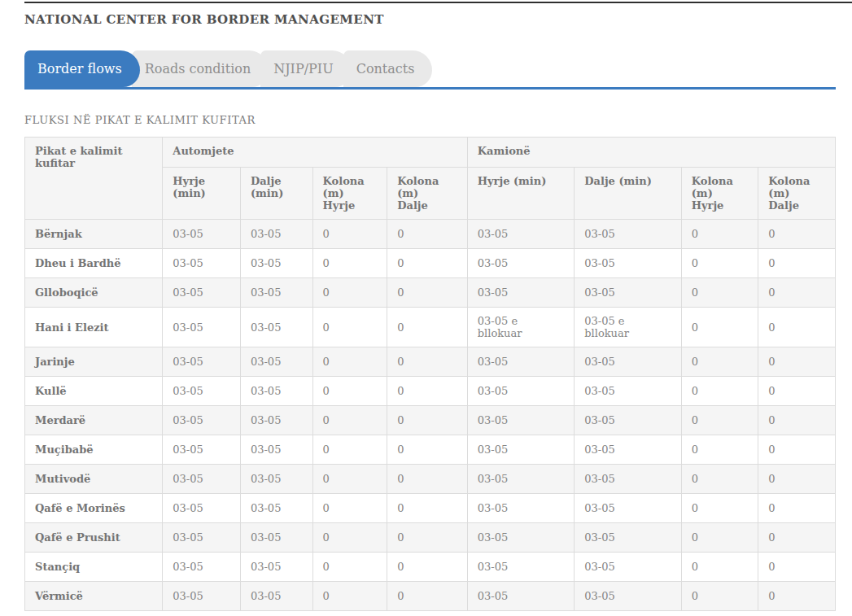 This screenshot has width=852, height=616. What do you see at coordinates (430, 421) in the screenshot?
I see `table-row: Merdarë03-0503-050003-0503-0500` at bounding box center [430, 421].